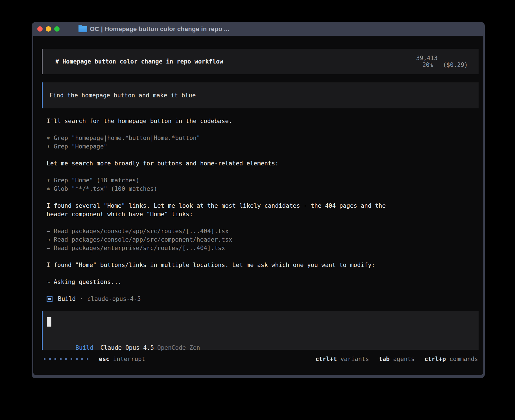  I want to click on tool-call-grep: ∗ Grep "Homepage", so click(223, 146).